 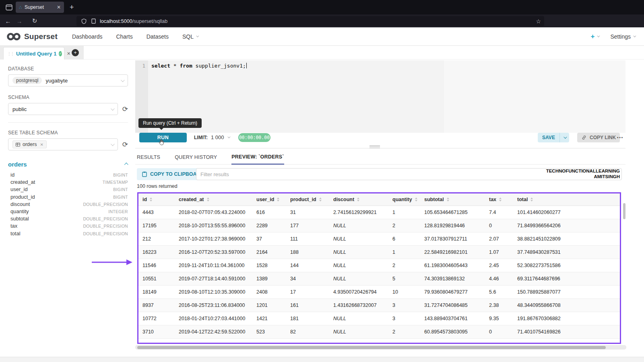 What do you see at coordinates (190, 37) in the screenshot?
I see `nav-item-sql: SQL` at bounding box center [190, 37].